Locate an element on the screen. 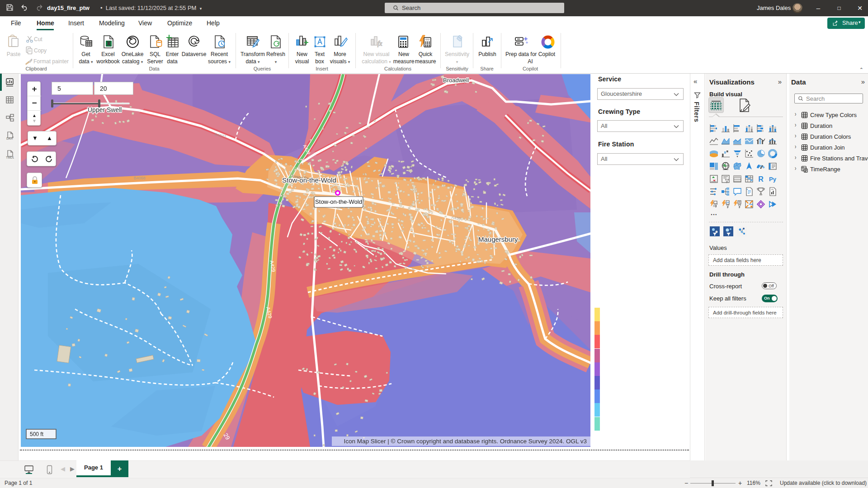 The height and width of the screenshot is (488, 868). svg-text: TMDL is located at coordinates (10, 157).